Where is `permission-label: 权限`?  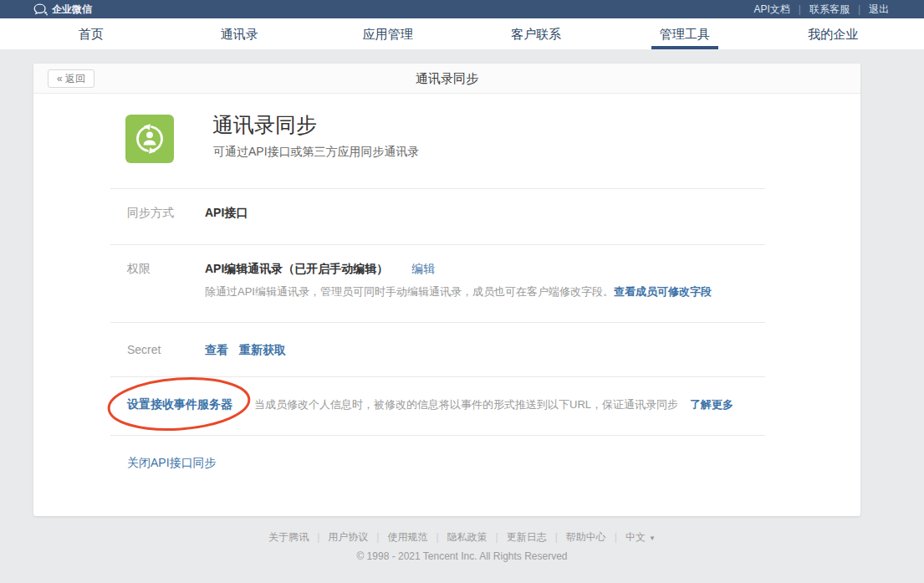 permission-label: 权限 is located at coordinates (139, 269).